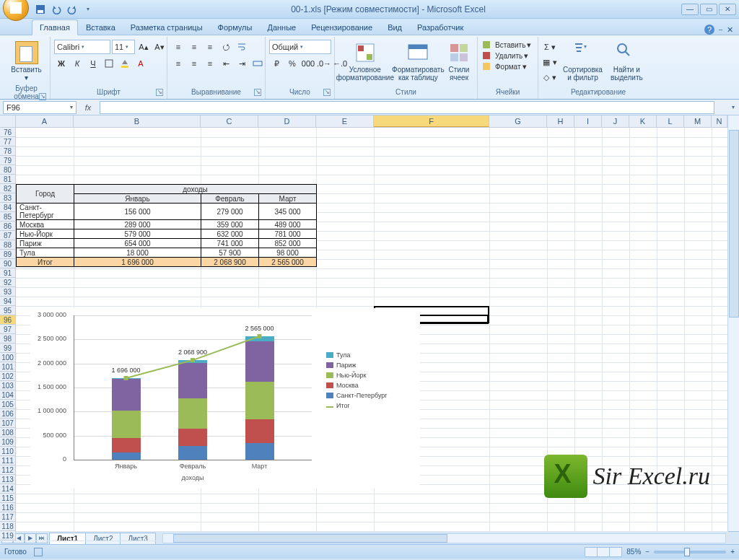  What do you see at coordinates (276, 64) in the screenshot?
I see `currency-icon: ₽` at bounding box center [276, 64].